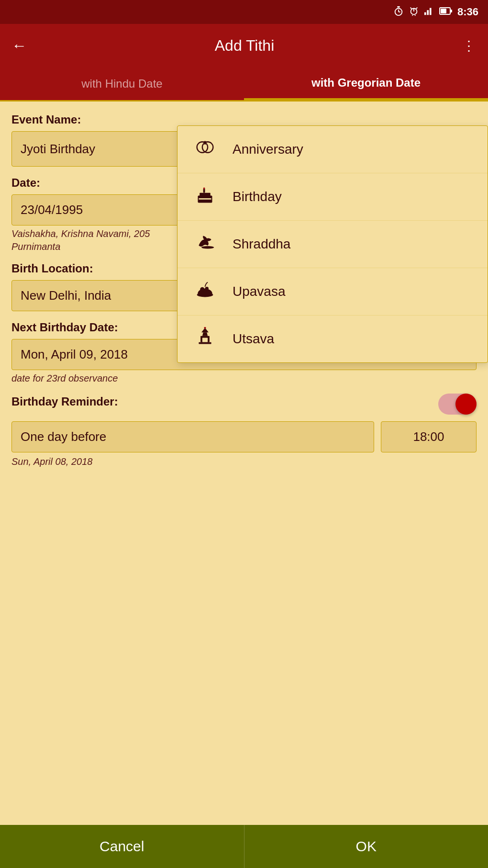  Describe the element at coordinates (122, 83) in the screenshot. I see `tab-hindu-date: with Hindu Date` at that location.